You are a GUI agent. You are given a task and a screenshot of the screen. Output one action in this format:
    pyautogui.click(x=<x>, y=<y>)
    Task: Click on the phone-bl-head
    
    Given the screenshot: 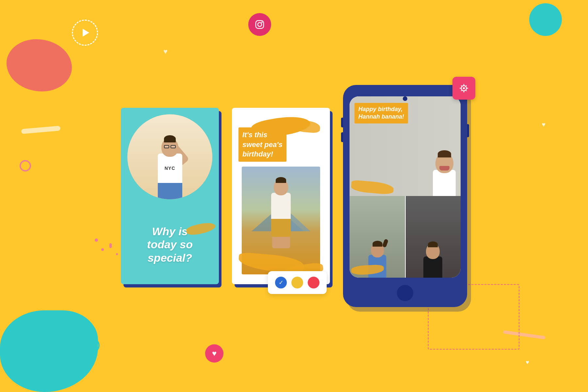 What is the action you would take?
    pyautogui.click(x=377, y=250)
    